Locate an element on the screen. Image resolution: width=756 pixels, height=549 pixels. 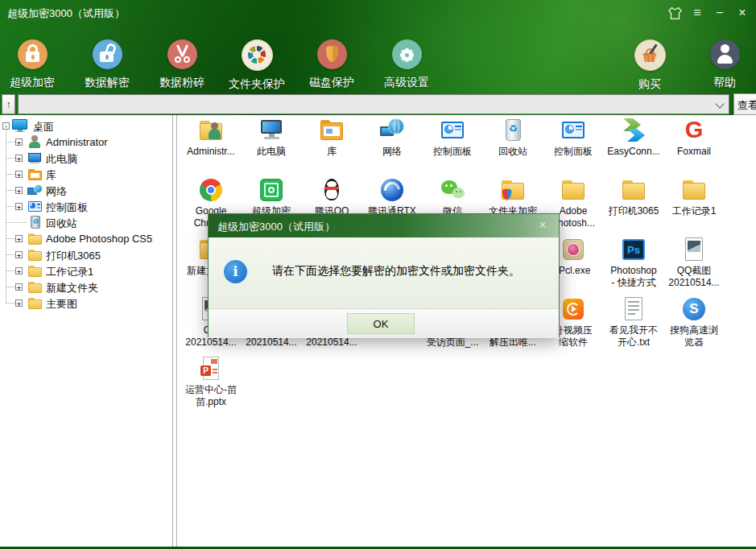
unlock-icon is located at coordinates (108, 55).